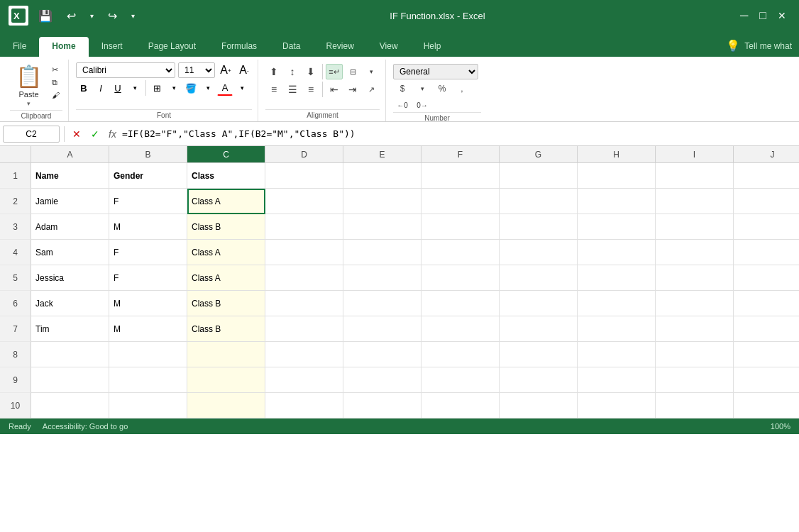  Describe the element at coordinates (442, 89) in the screenshot. I see `percent-button: %` at that location.